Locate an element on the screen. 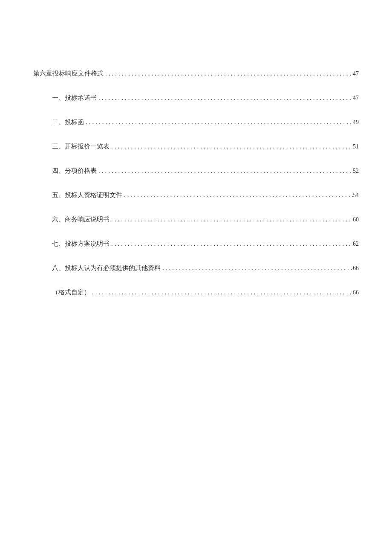 The height and width of the screenshot is (555, 392). toc-label: 一、投标承诺书 is located at coordinates (74, 98).